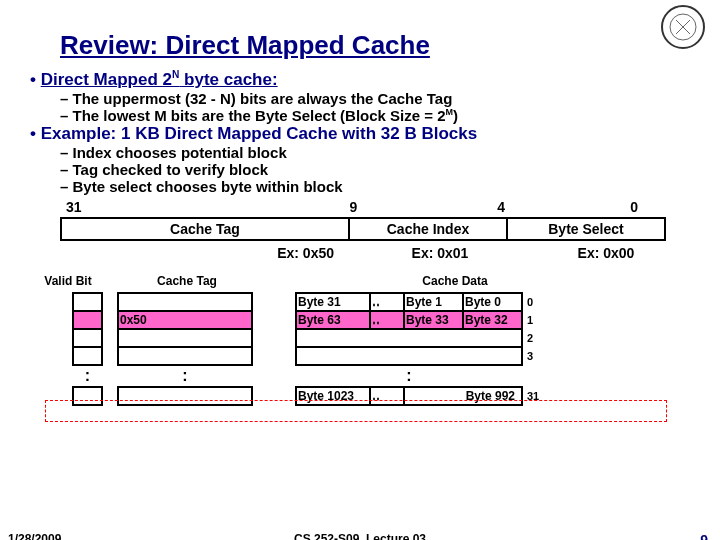 The width and height of the screenshot is (720, 540). What do you see at coordinates (492, 302) in the screenshot?
I see `byte0: Byte 0` at bounding box center [492, 302].